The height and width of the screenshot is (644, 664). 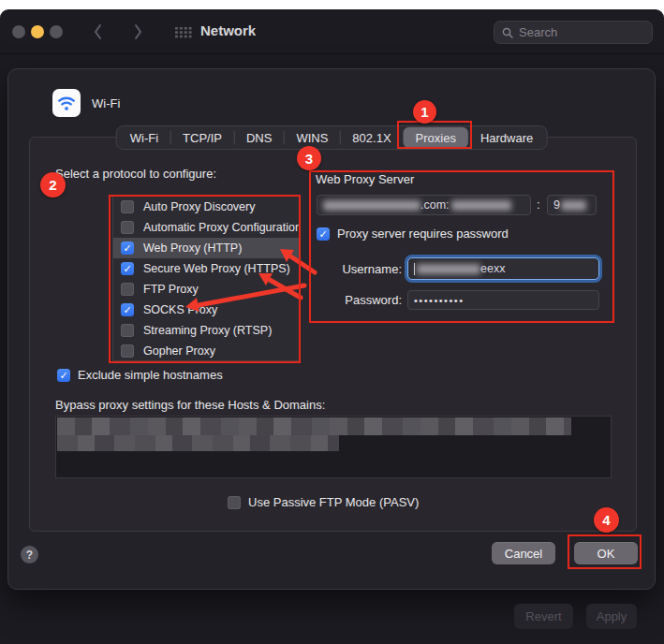 What do you see at coordinates (573, 32) in the screenshot?
I see `search-input: Search` at bounding box center [573, 32].